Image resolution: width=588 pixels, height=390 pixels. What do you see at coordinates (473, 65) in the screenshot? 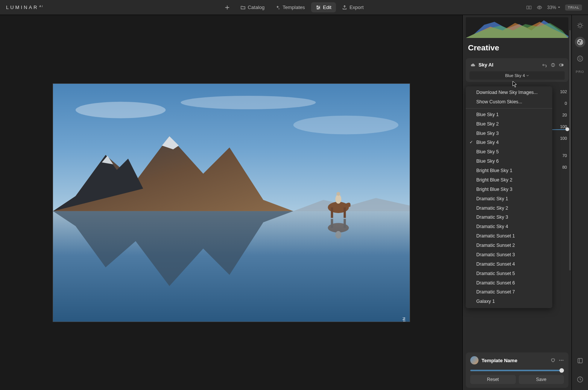
I see `cloud-icon` at bounding box center [473, 65].